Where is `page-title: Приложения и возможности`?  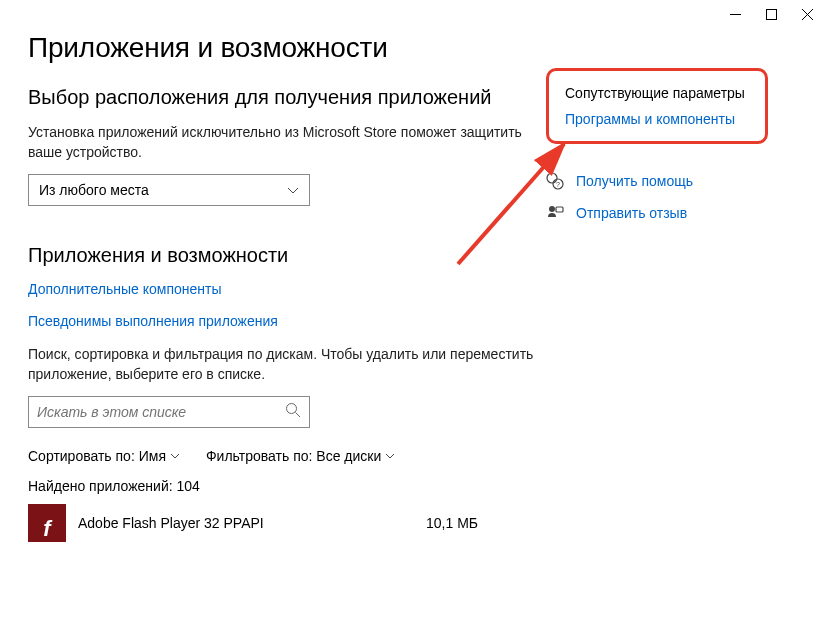 page-title: Приложения и возможности is located at coordinates (283, 48).